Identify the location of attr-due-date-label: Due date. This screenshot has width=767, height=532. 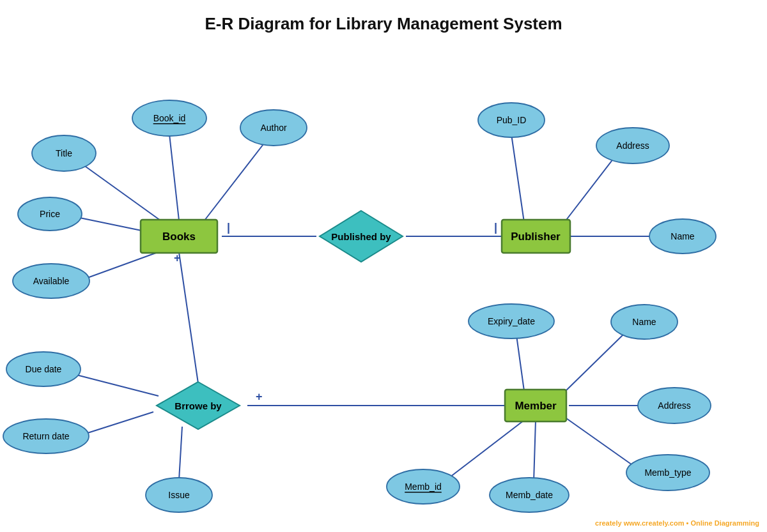
(43, 369).